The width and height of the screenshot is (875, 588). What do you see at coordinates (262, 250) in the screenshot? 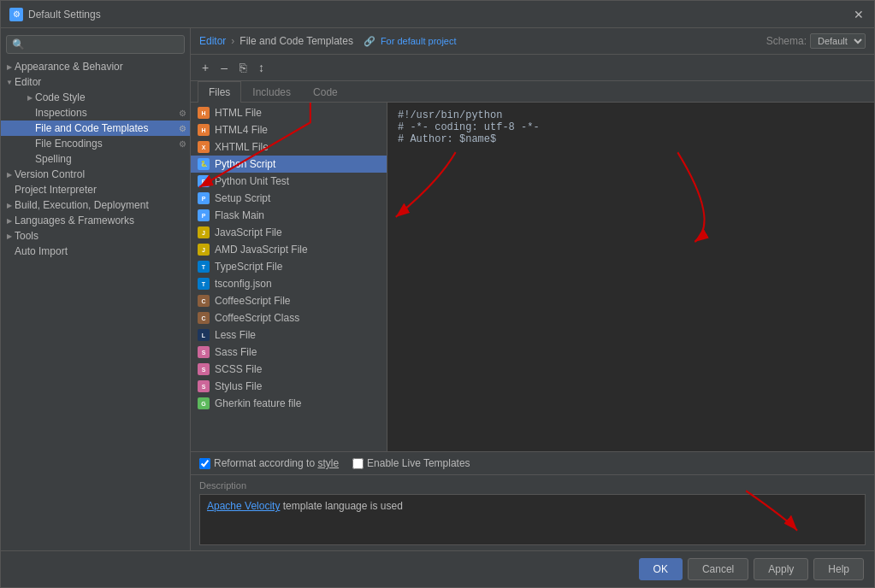
I see `file-label-amd-javascript: AMD JavaScript File` at bounding box center [262, 250].